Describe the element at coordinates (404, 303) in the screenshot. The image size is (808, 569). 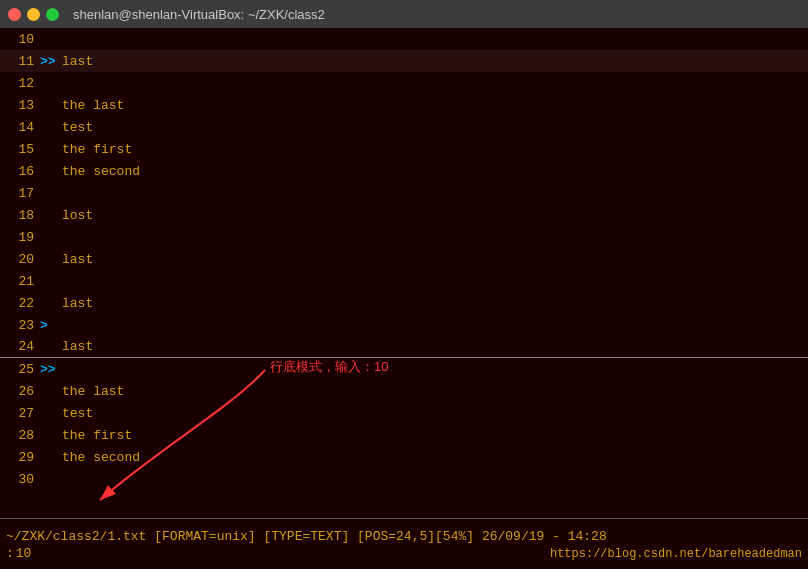
I see `editor-line: 22last` at that location.